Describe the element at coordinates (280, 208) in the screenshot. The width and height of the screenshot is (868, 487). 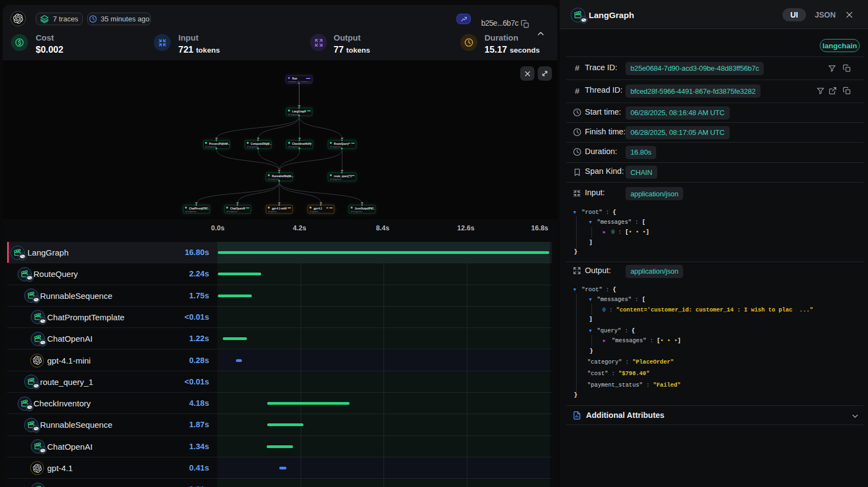
I see `svg-text: gpt-4.1-mini` at that location.